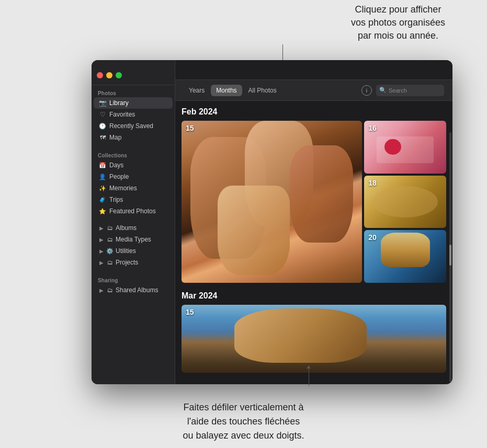 This screenshot has height=448, width=487. Describe the element at coordinates (309, 376) in the screenshot. I see `annotation-bottom-pointer` at that location.